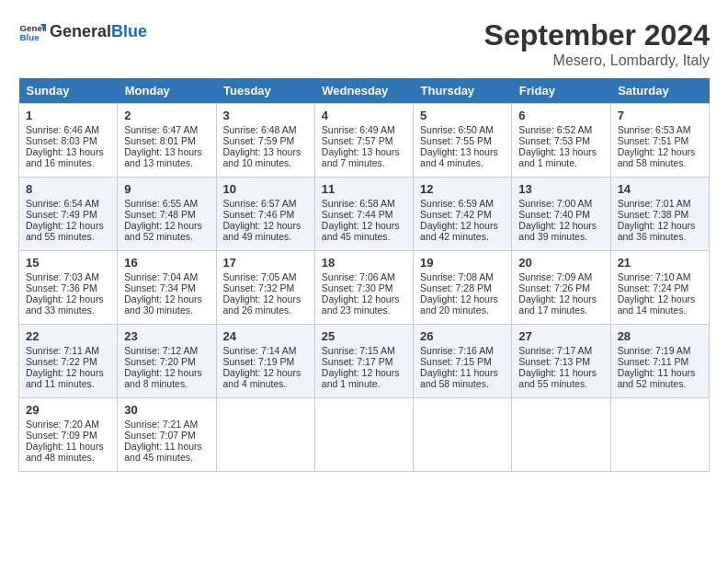 Image resolution: width=728 pixels, height=563 pixels. Describe the element at coordinates (260, 277) in the screenshot. I see `sunrise-text: Sunrise: 7:05 AM` at that location.